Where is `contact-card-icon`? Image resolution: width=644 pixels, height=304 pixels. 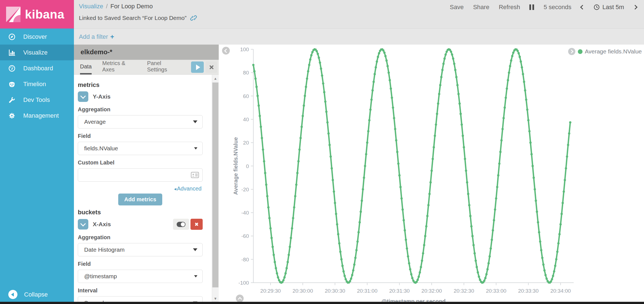
contact-card-icon is located at coordinates (195, 175).